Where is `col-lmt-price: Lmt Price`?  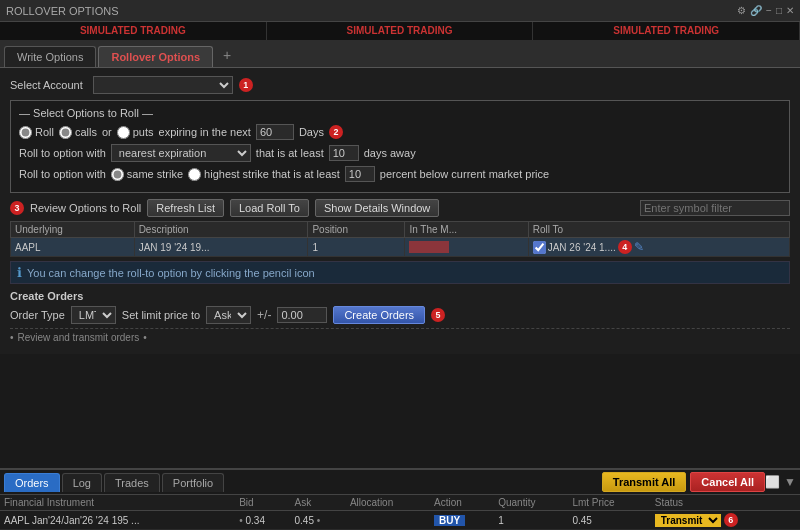
col-lmt-price: Lmt Price is located at coordinates (609, 503).